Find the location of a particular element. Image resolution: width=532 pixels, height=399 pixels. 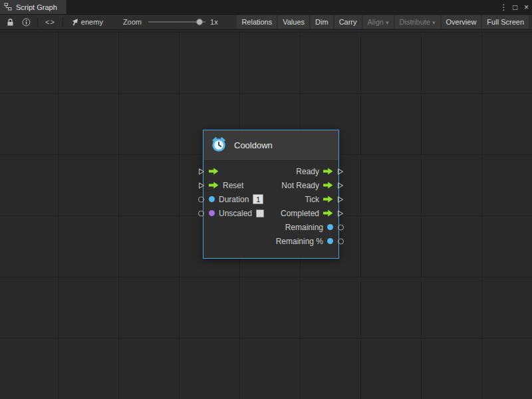

port-output-ready: Ready is located at coordinates (315, 172).